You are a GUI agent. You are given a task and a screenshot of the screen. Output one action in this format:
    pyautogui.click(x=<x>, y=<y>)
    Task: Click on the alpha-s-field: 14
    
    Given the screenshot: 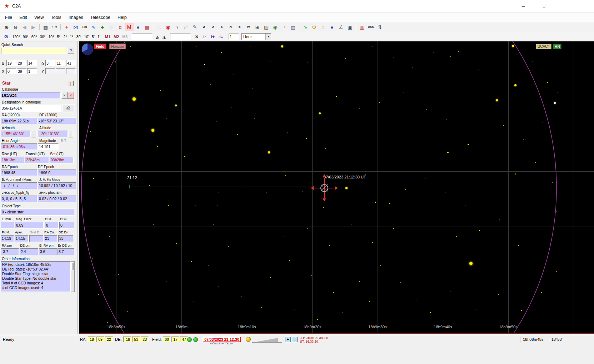 What is the action you would take?
    pyautogui.click(x=32, y=63)
    